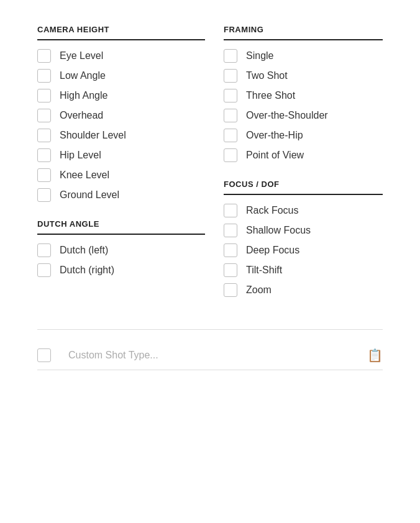  What do you see at coordinates (272, 211) in the screenshot?
I see `rack-focus-label: Rack Focus` at bounding box center [272, 211].